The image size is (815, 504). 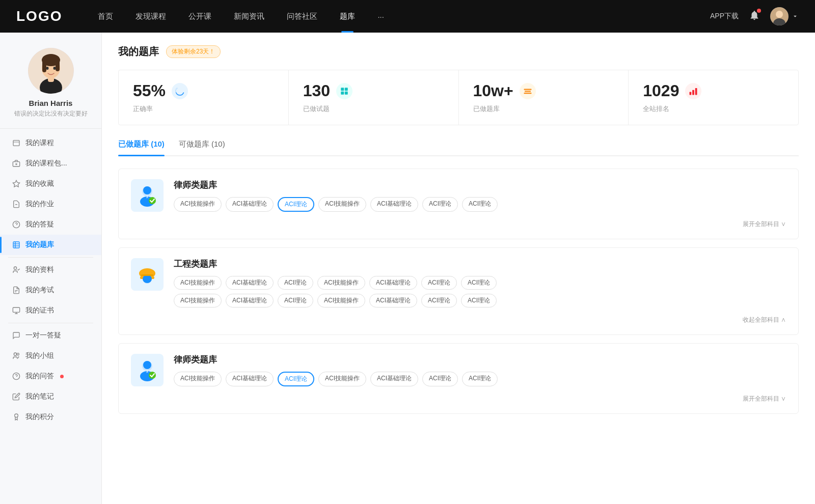 What do you see at coordinates (480, 379) in the screenshot?
I see `tag-3-6: ACI理论` at bounding box center [480, 379].